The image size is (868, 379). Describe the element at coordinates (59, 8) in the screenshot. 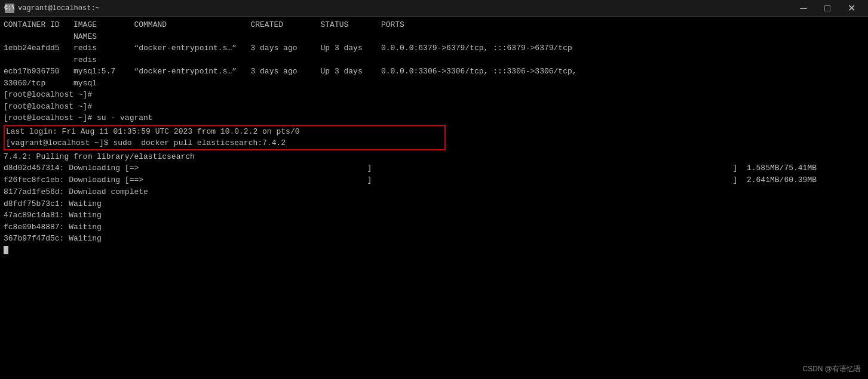

I see `window-title: vagrant@localhost:~` at that location.